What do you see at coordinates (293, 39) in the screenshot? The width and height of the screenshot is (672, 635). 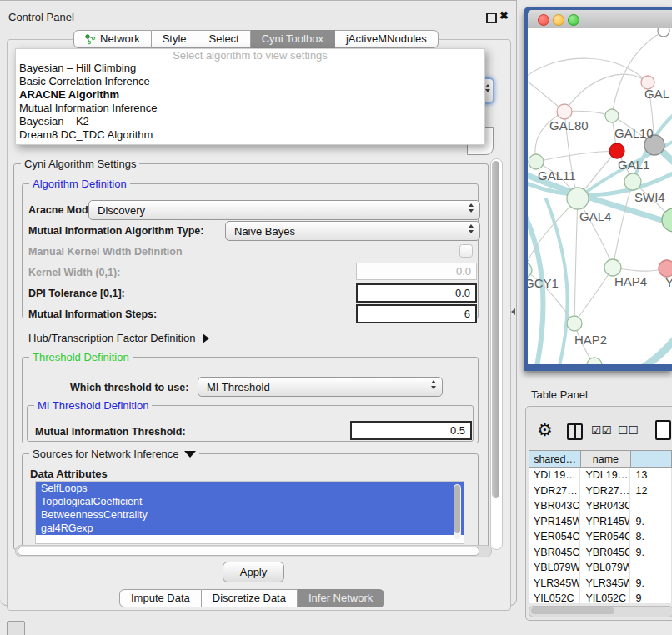 I see `tab-cyni-toolbox-label: Cyni Toolbox` at bounding box center [293, 39].